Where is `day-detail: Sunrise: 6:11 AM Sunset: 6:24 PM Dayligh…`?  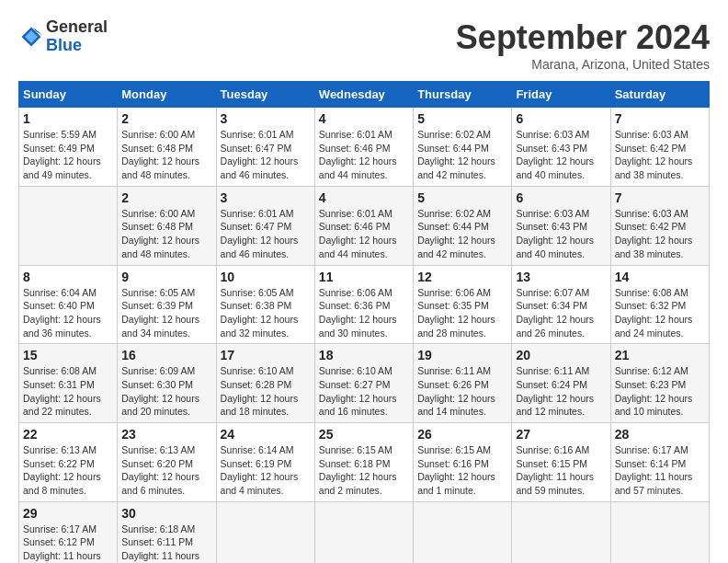
day-detail: Sunrise: 6:11 AM Sunset: 6:24 PM Dayligh… is located at coordinates (561, 392).